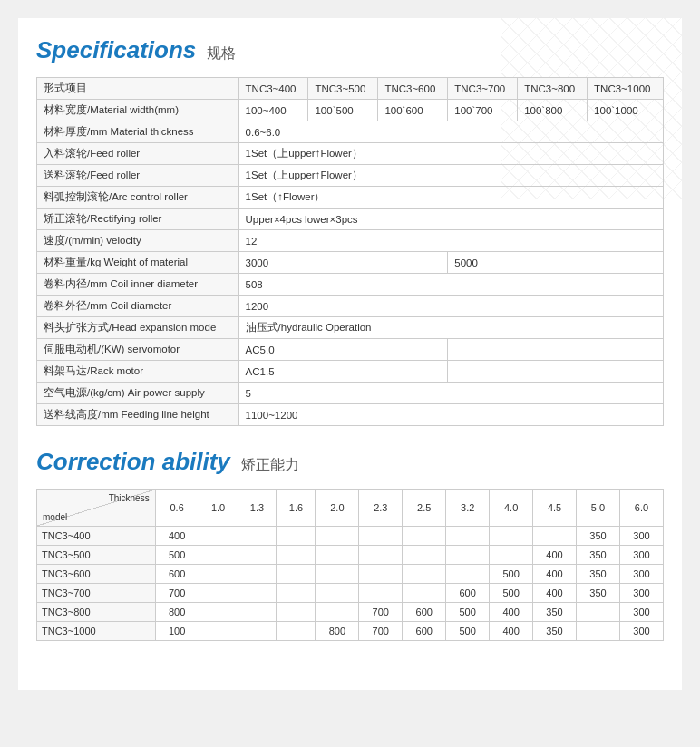 The height and width of the screenshot is (747, 700). What do you see at coordinates (350, 575) in the screenshot?
I see `table-row: TNC3~600600500400350300` at bounding box center [350, 575].